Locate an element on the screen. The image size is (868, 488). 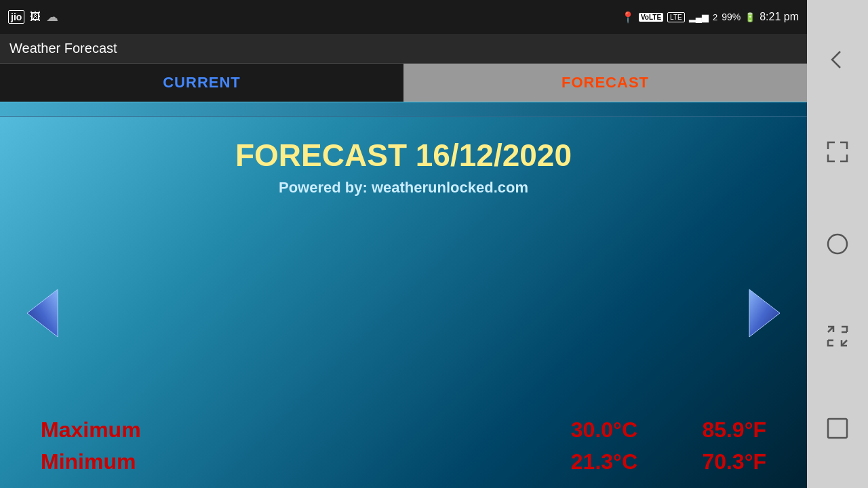
collapse-button is located at coordinates (837, 336).